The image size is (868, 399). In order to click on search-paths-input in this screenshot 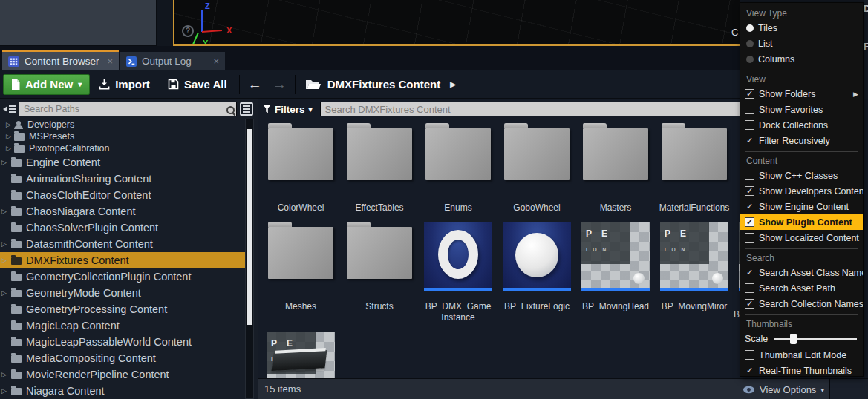, I will do `click(128, 109)`.